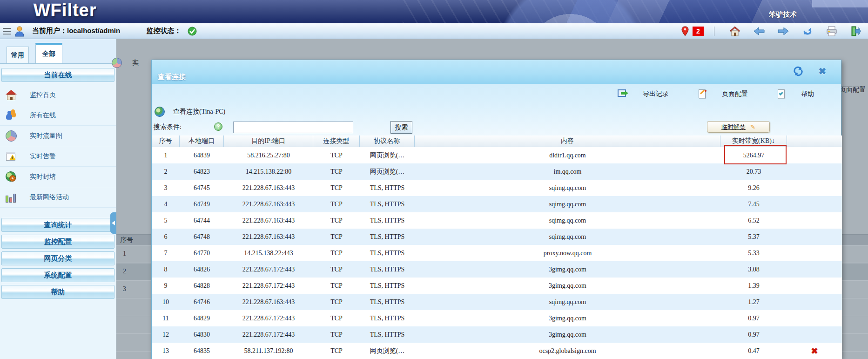  I want to click on table-row: 5 64744 221.228.67.163:443 TCP TLS, HTTP…, so click(497, 221).